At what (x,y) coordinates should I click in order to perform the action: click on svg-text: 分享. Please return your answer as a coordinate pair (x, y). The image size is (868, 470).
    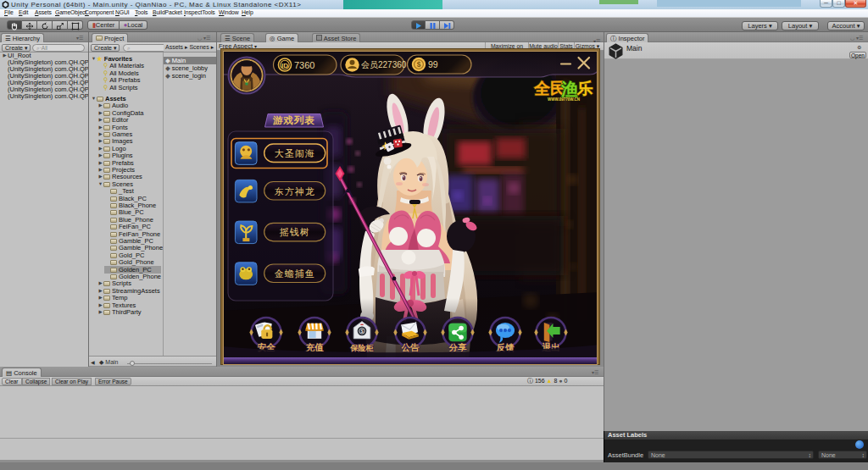
    Looking at the image, I should click on (458, 347).